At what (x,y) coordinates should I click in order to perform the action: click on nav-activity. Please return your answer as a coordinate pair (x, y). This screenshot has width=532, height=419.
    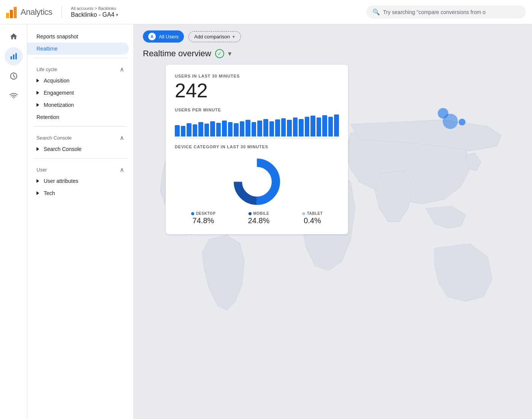
    Looking at the image, I should click on (14, 76).